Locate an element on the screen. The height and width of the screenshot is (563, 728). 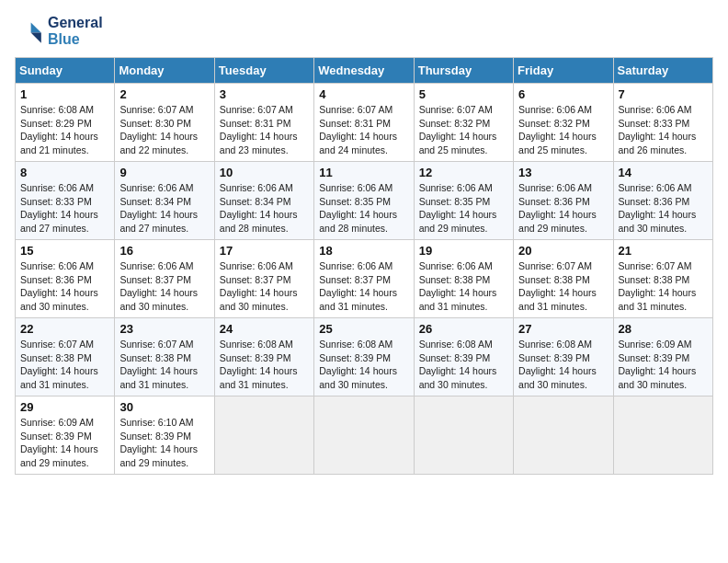
day-number: 16 is located at coordinates (164, 250).